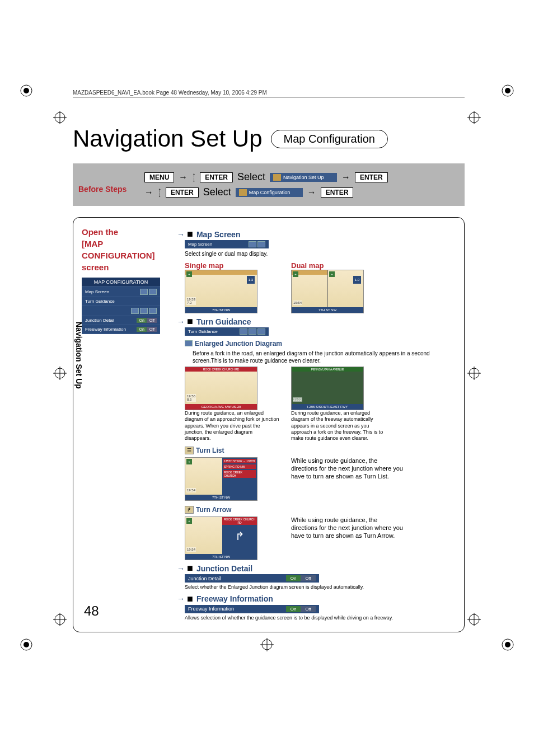 The image size is (534, 756). Describe the element at coordinates (240, 536) in the screenshot. I see `turn-arrow-icon: ↱` at that location.